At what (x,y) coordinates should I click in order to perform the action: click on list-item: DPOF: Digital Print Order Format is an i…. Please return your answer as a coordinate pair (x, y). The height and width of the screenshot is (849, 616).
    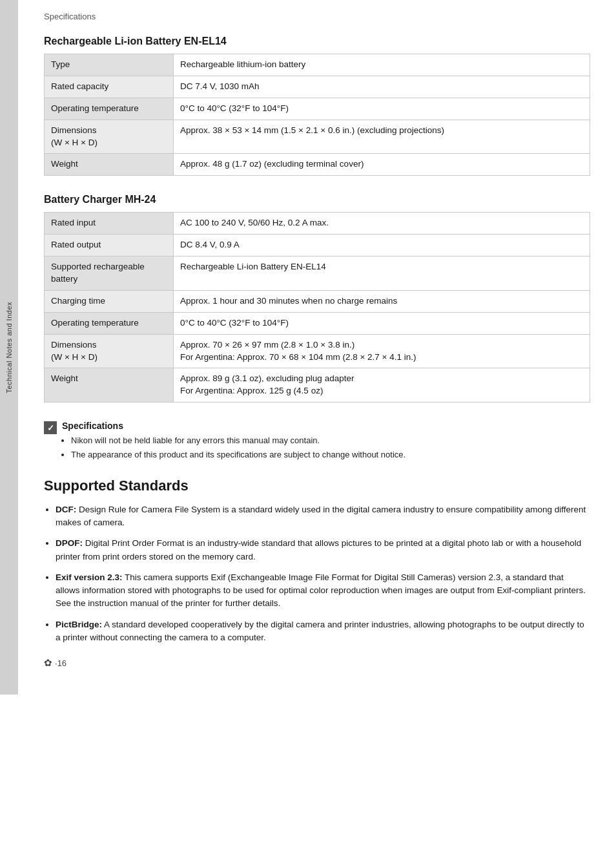
    Looking at the image, I should click on (323, 550).